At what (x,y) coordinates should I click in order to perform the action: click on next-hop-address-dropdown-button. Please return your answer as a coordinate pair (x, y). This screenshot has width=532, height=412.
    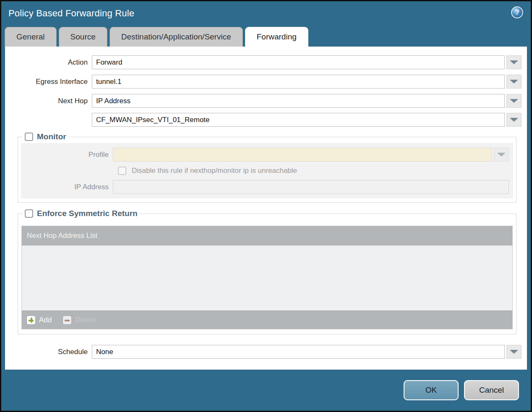
    Looking at the image, I should click on (514, 120).